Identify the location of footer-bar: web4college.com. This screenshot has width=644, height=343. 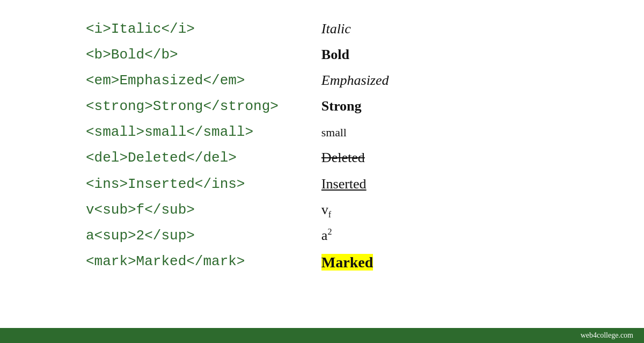
(322, 335).